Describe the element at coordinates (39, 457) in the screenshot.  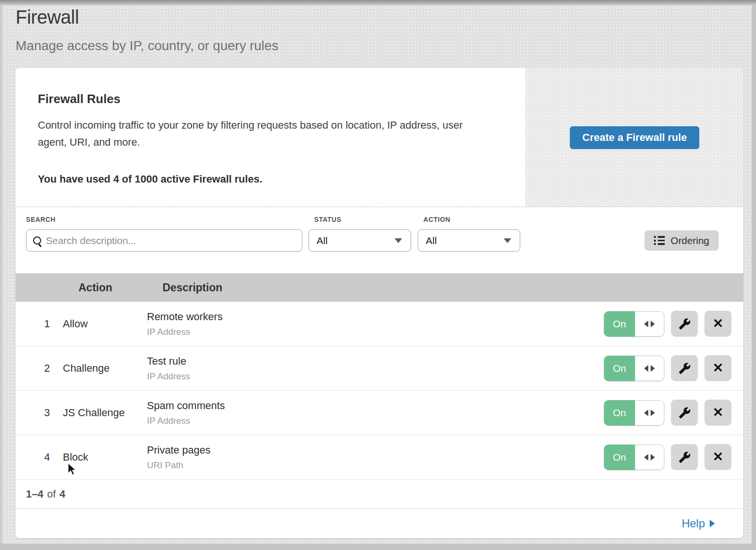
I see `rule-priority: 4` at that location.